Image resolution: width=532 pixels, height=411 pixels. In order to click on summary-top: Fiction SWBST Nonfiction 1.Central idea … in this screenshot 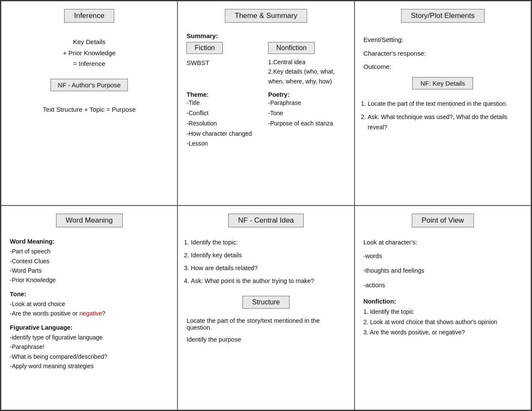, I will do `click(266, 64)`.